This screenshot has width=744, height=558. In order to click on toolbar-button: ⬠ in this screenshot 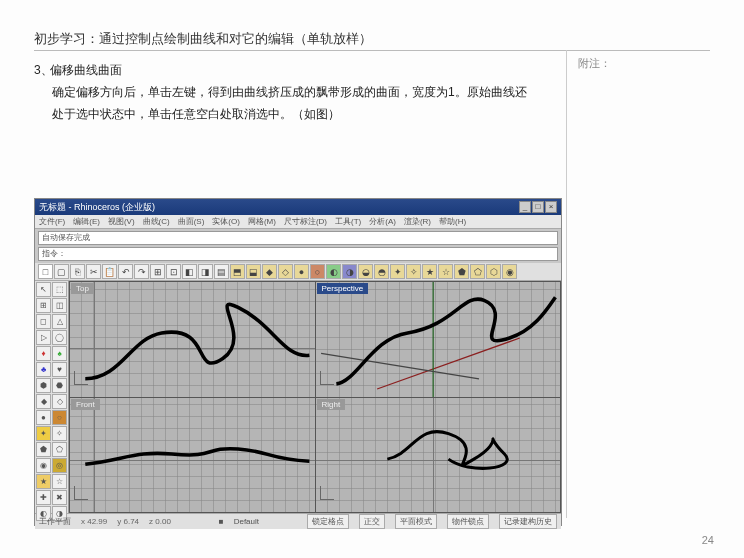, I will do `click(478, 272)`.